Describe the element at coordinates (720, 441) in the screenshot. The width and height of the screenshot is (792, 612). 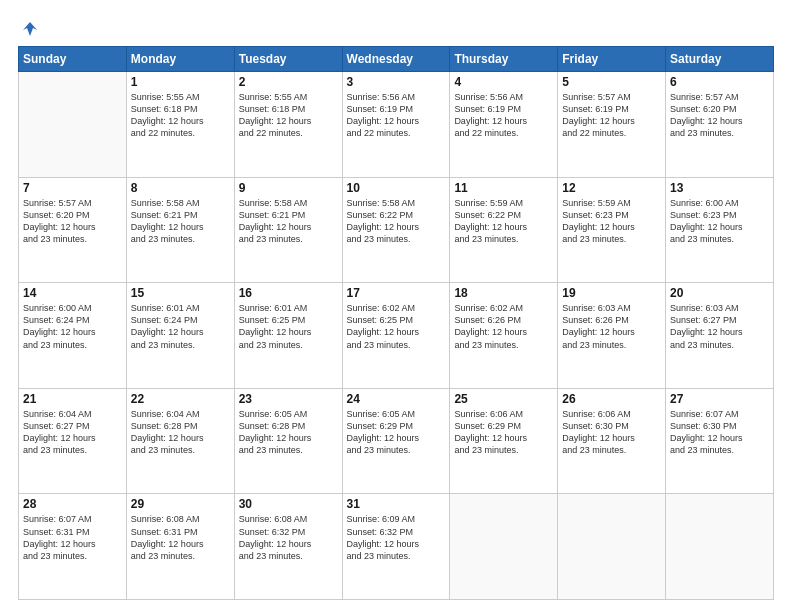
I see `calendar-cell: 27Sunrise: 6:07 AM Sunset: 6:30 PM Dayli…` at that location.